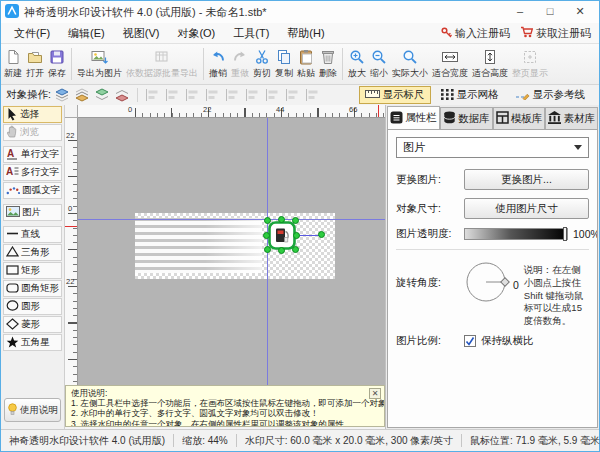 This screenshot has width=600, height=452. What do you see at coordinates (550, 95) in the screenshot?
I see `show-guides-toggle: 显示参考线` at bounding box center [550, 95].